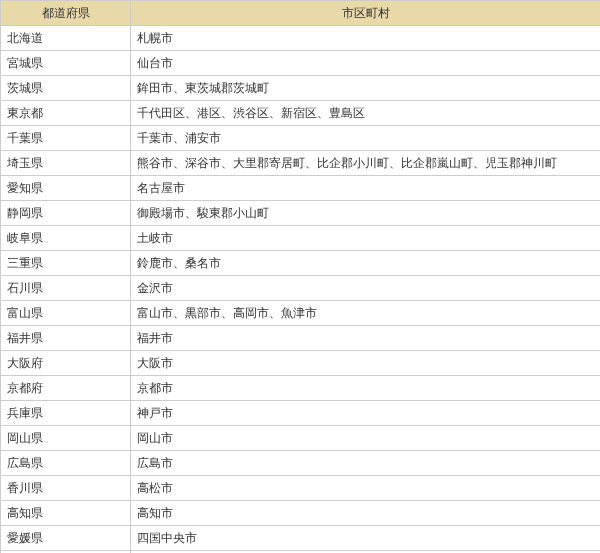 Image resolution: width=600 pixels, height=553 pixels. I want to click on cell-prefecture: 茨城県, so click(66, 88).